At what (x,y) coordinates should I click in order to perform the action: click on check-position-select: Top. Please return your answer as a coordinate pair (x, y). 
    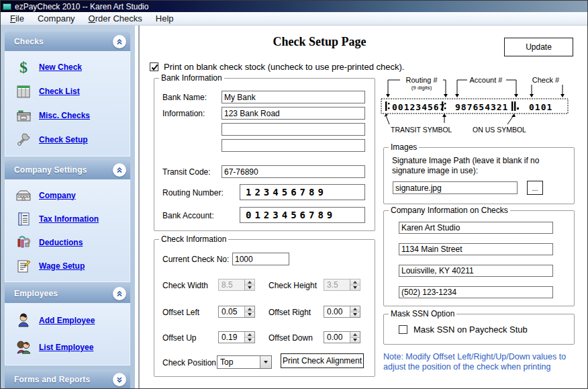
    Looking at the image, I should click on (244, 362).